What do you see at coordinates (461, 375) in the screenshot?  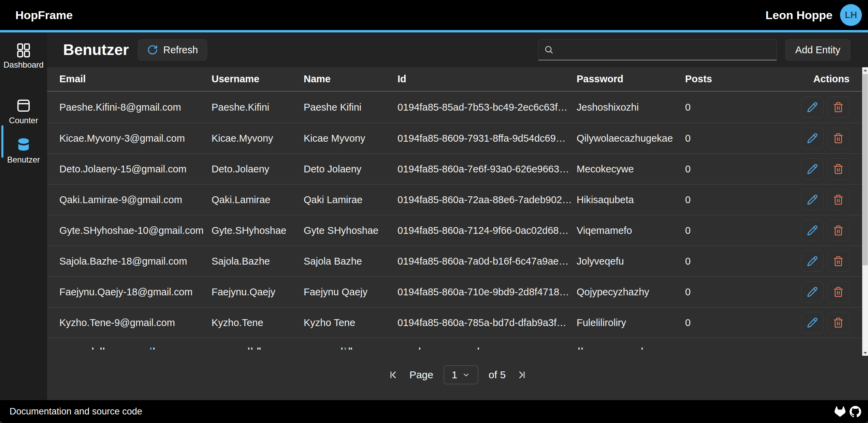 I see `page-select: 1` at bounding box center [461, 375].